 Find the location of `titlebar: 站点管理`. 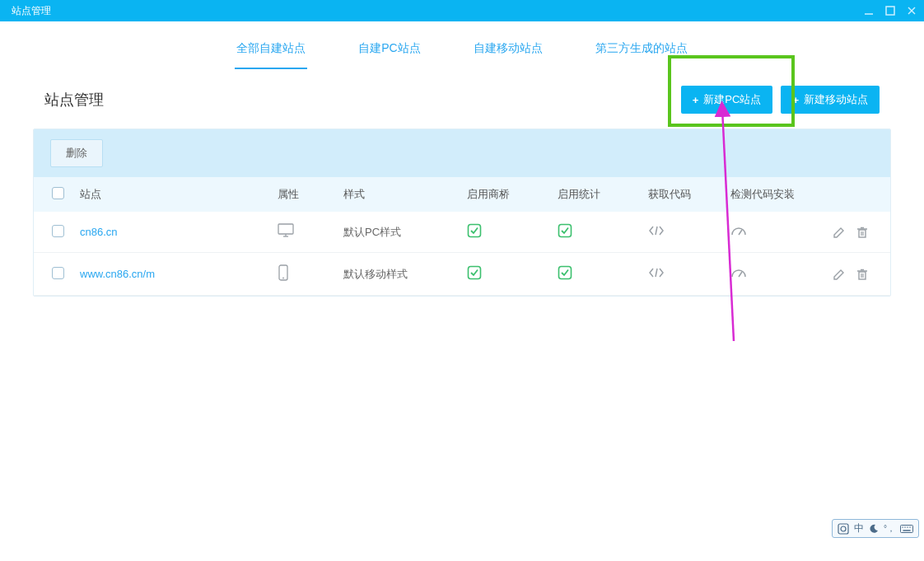

titlebar: 站点管理 is located at coordinates (462, 11).